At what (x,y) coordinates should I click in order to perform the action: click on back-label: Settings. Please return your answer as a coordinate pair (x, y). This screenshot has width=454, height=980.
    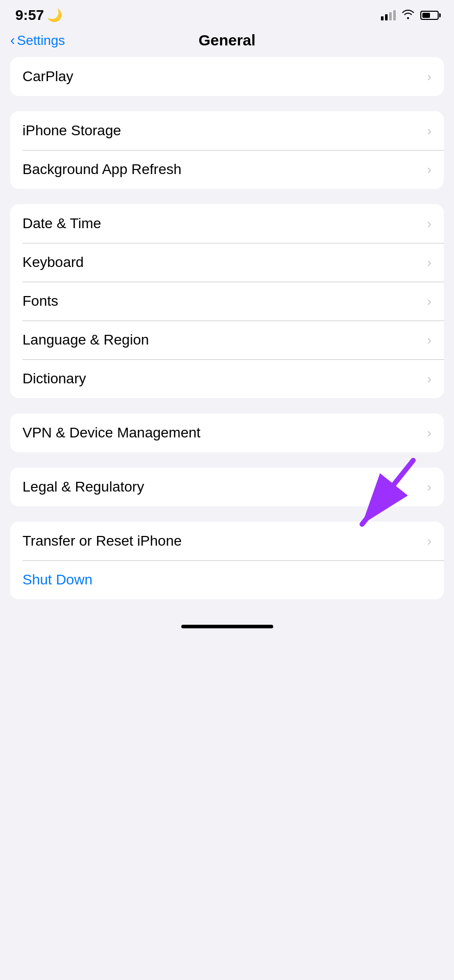
    Looking at the image, I should click on (41, 41).